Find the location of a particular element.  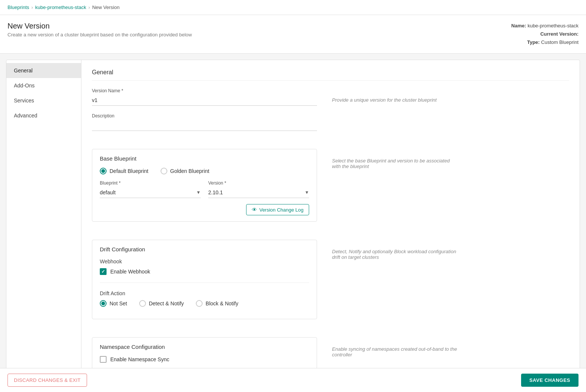

radio-detect-notify: Detect & Notify is located at coordinates (161, 303).